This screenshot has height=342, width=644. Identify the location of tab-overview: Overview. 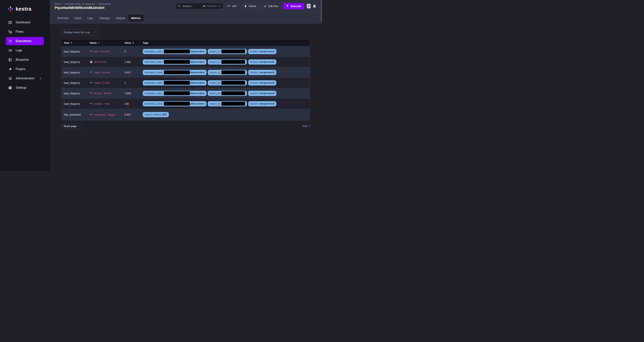
(63, 18).